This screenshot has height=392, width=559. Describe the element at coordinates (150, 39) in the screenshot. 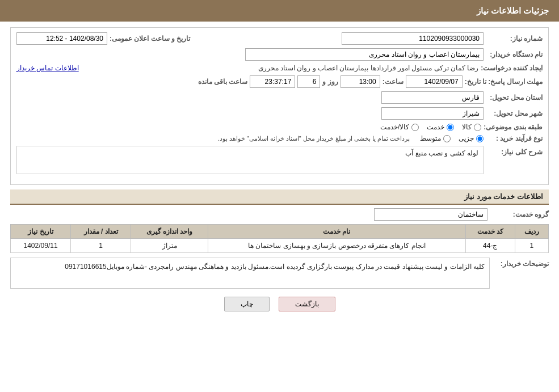

I see `tarikh-elan-label: تاریخ و ساعت اعلان عمومی:` at that location.